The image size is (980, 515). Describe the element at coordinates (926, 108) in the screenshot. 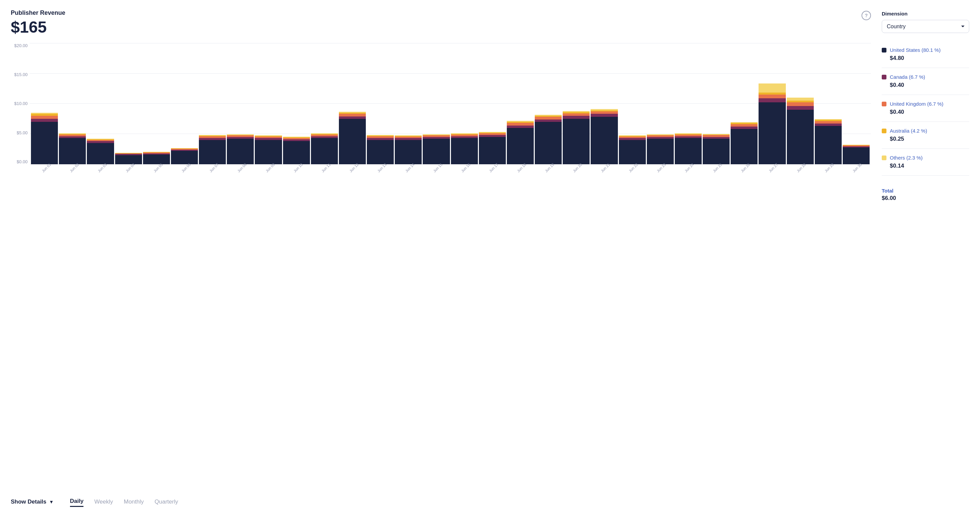

I see `legend-list: United States (80.1 %)$4.80Canada (6.7 %…` at that location.